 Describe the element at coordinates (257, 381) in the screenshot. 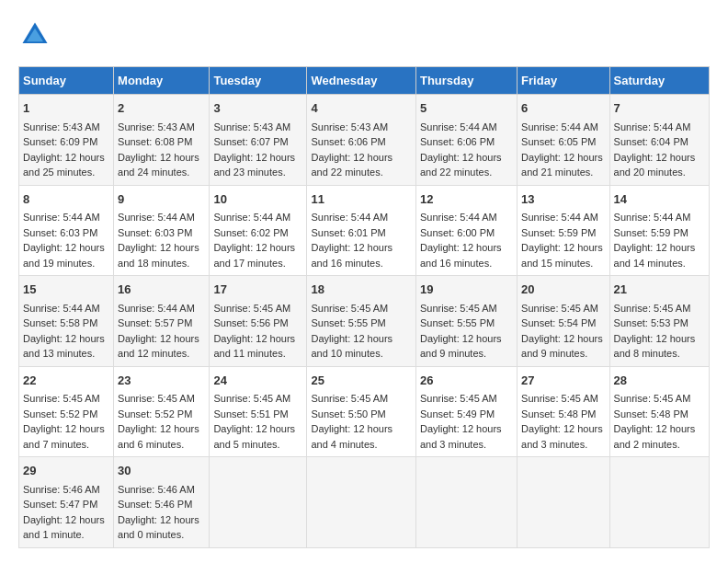

I see `day-number: 24` at that location.